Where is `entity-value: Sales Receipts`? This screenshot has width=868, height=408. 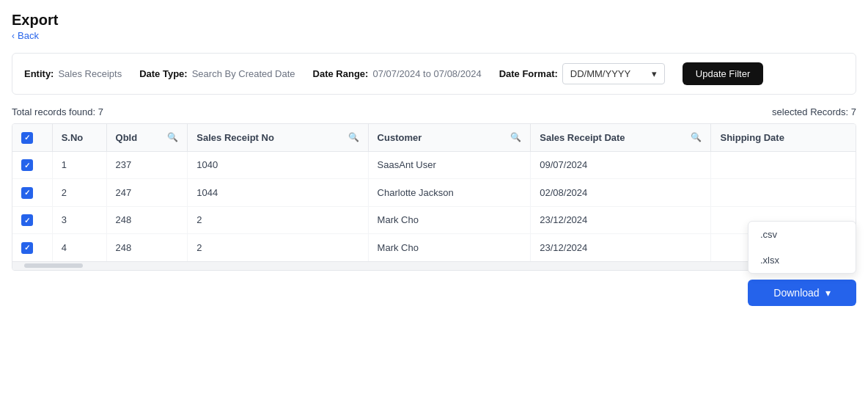
entity-value: Sales Receipts is located at coordinates (89, 73).